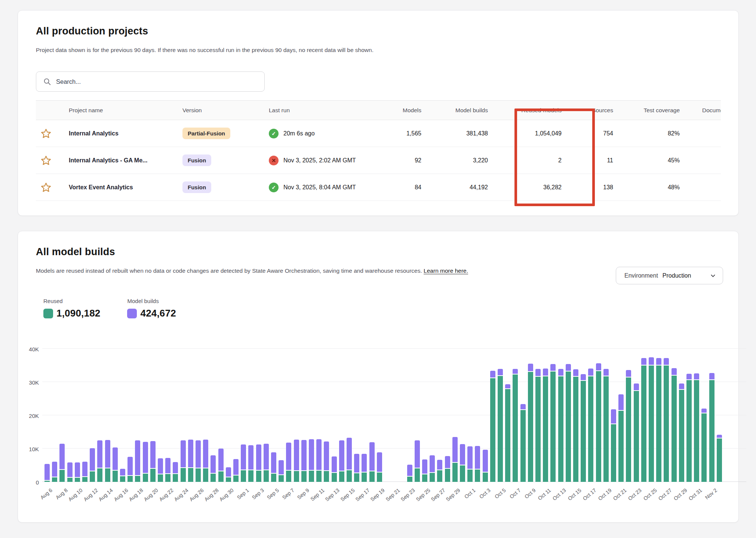  What do you see at coordinates (526, 110) in the screenshot?
I see `column-header-reused-models: Reused models` at bounding box center [526, 110].